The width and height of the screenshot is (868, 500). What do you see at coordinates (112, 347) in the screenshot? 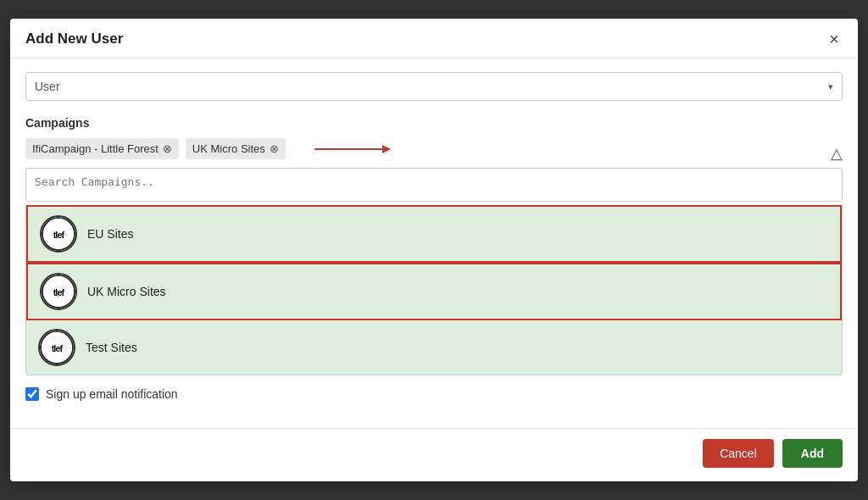
I see `campaign-name-test-sites: Test Sites` at bounding box center [112, 347].